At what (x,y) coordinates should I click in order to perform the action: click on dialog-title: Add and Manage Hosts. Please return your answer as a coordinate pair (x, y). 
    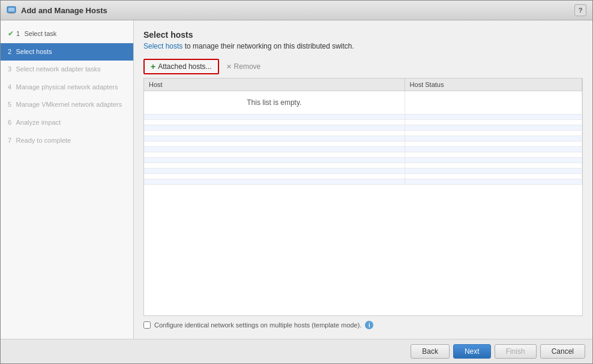
    Looking at the image, I should click on (64, 11).